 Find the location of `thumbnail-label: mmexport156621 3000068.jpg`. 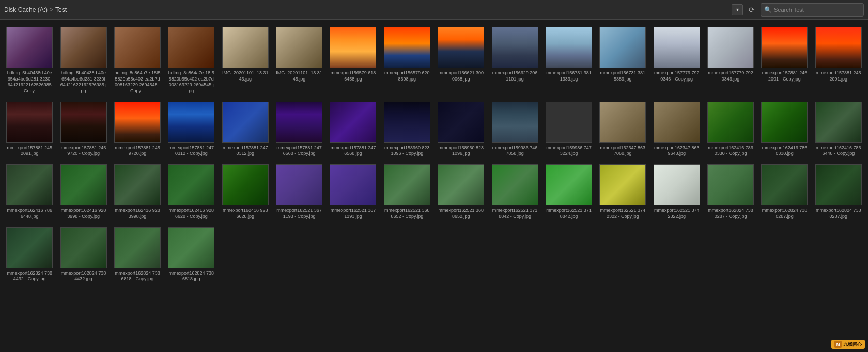

thumbnail-label: mmexport156621 3000068.jpg is located at coordinates (461, 76).